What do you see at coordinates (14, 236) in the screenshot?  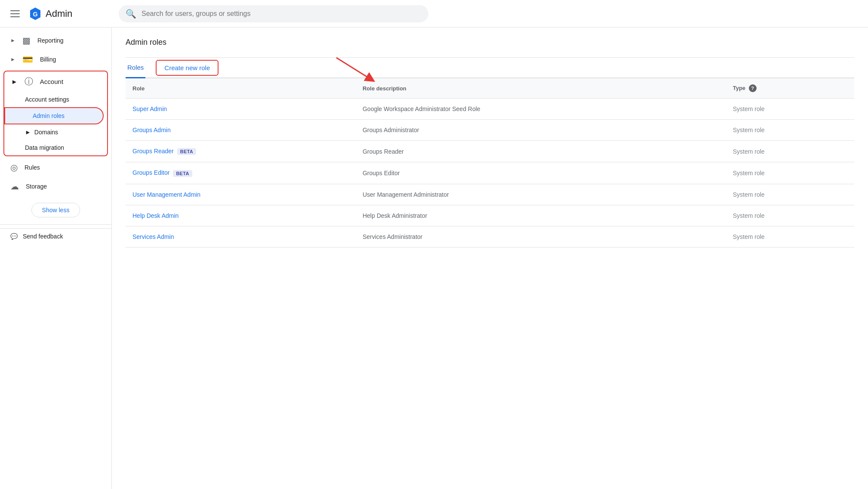 I see `feedback-icon: 💬` at bounding box center [14, 236].